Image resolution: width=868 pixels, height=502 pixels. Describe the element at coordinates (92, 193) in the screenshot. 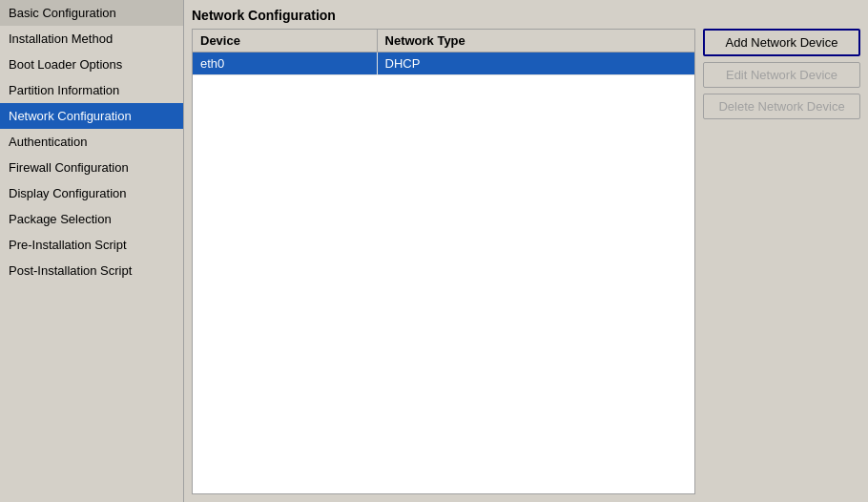

I see `sidebar-item-display-configuration: Display Configuration` at that location.